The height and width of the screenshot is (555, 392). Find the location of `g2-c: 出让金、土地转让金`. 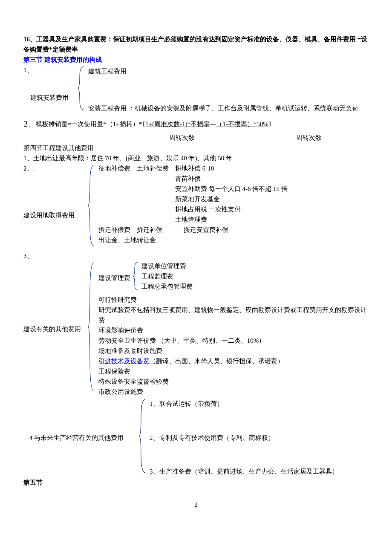

g2-c: 出让金、土地转让金 is located at coordinates (233, 240).